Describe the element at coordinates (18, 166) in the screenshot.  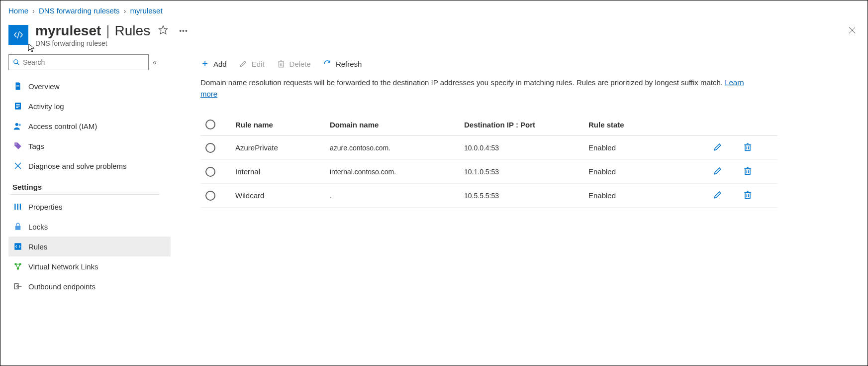
I see `wrench-icon` at that location.